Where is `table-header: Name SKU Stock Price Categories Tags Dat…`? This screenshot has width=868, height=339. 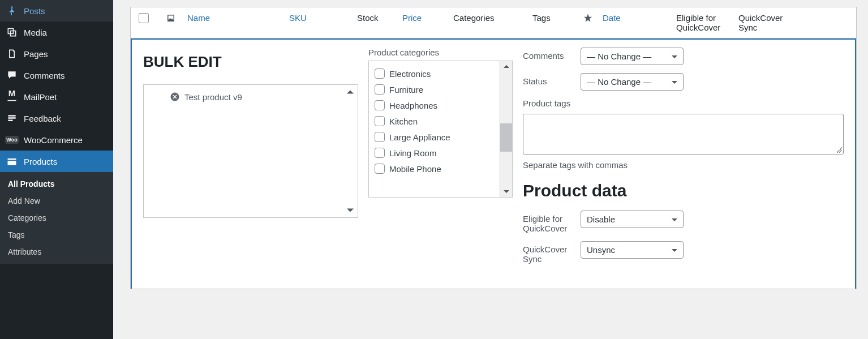
table-header: Name SKU Stock Price Categories Tags Dat… is located at coordinates (493, 23).